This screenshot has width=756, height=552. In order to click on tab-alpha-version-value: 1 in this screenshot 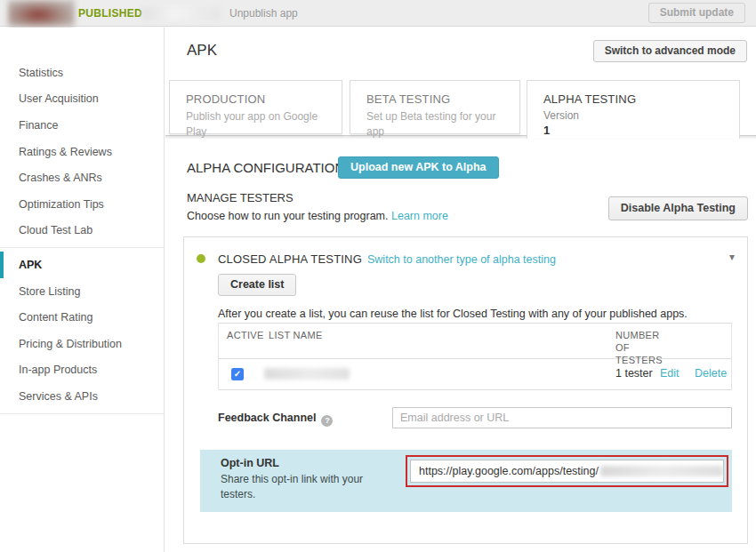, I will do `click(641, 130)`.